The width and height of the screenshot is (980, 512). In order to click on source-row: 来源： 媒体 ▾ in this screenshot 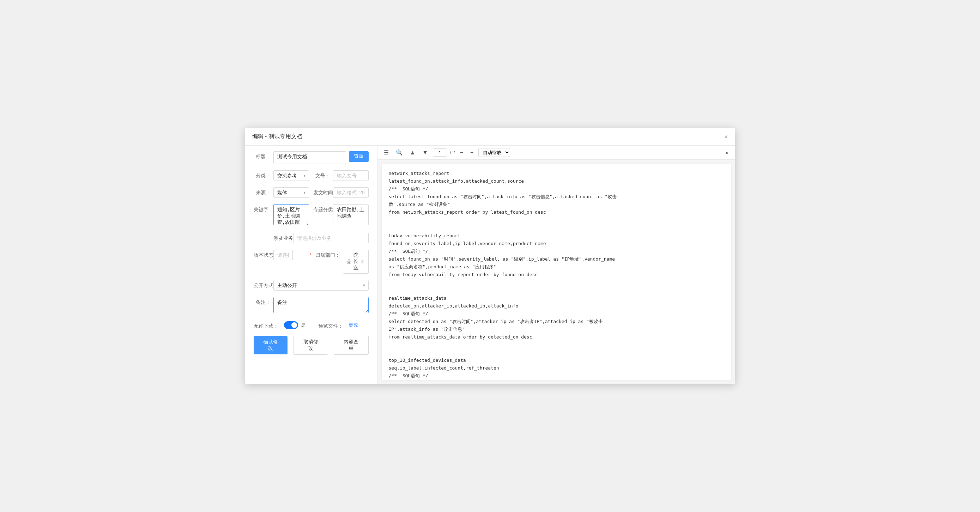, I will do `click(282, 192)`.